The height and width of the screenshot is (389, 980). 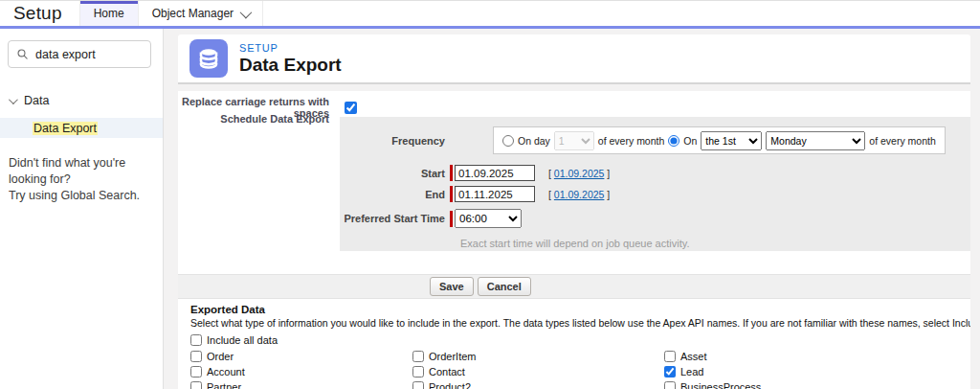 I want to click on quick-find-box, so click(x=79, y=54).